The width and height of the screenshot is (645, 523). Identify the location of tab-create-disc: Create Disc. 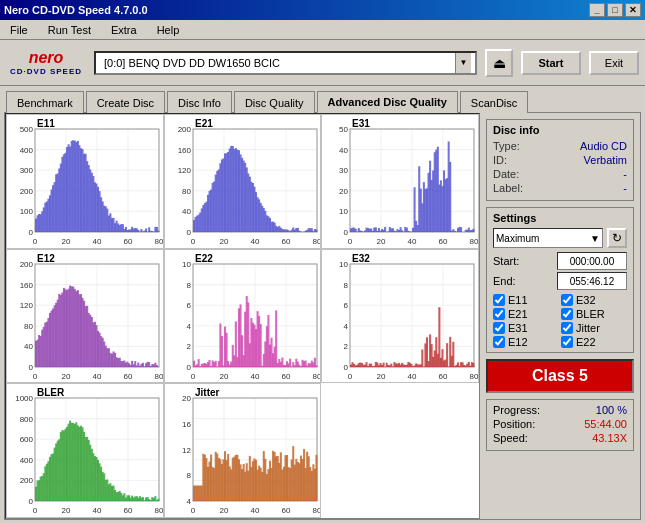
(126, 102).